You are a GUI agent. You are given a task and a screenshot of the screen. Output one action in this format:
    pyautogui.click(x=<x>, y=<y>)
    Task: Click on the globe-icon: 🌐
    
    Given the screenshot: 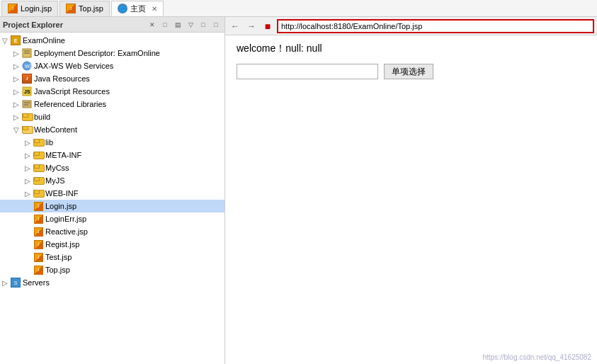 What is the action you would take?
    pyautogui.click(x=123, y=8)
    